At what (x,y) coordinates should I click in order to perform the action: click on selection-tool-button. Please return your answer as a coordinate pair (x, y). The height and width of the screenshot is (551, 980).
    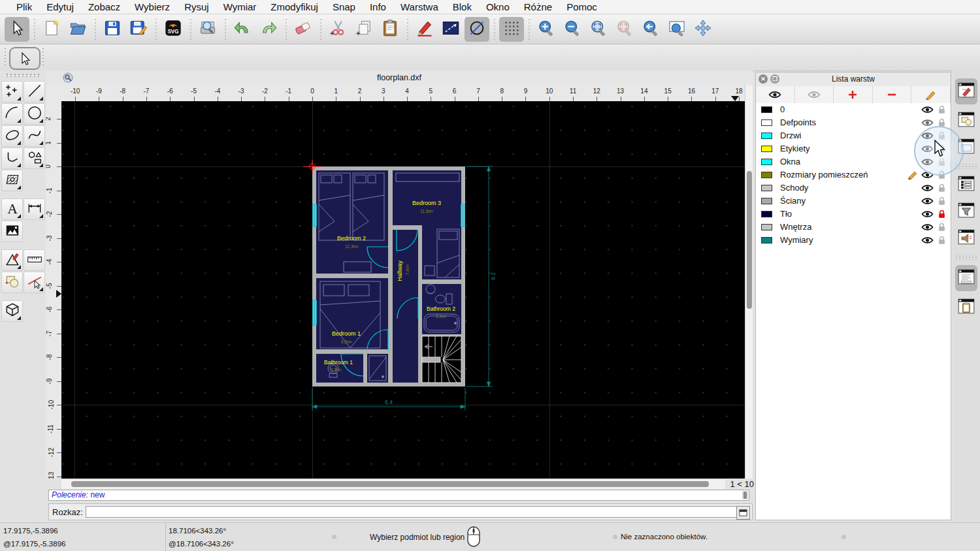
    Looking at the image, I should click on (25, 59).